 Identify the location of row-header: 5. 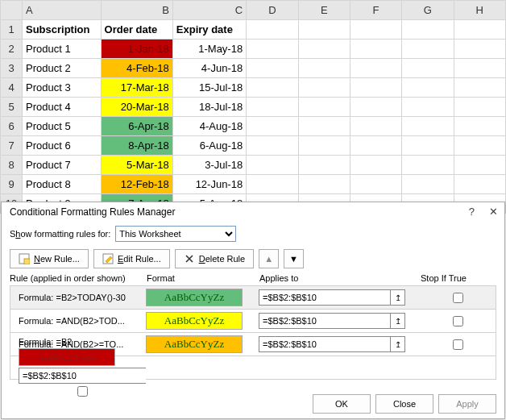
(11, 107).